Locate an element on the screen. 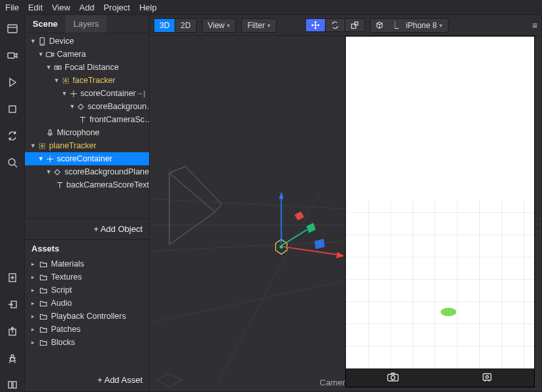  asset-row: ▸Textures is located at coordinates (87, 277).